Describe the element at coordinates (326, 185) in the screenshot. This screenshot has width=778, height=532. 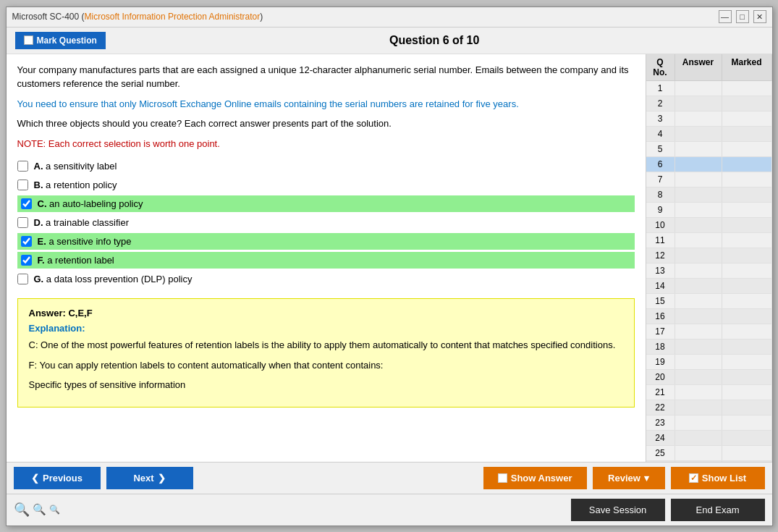
I see `option-item-b: B. a retention policy` at that location.